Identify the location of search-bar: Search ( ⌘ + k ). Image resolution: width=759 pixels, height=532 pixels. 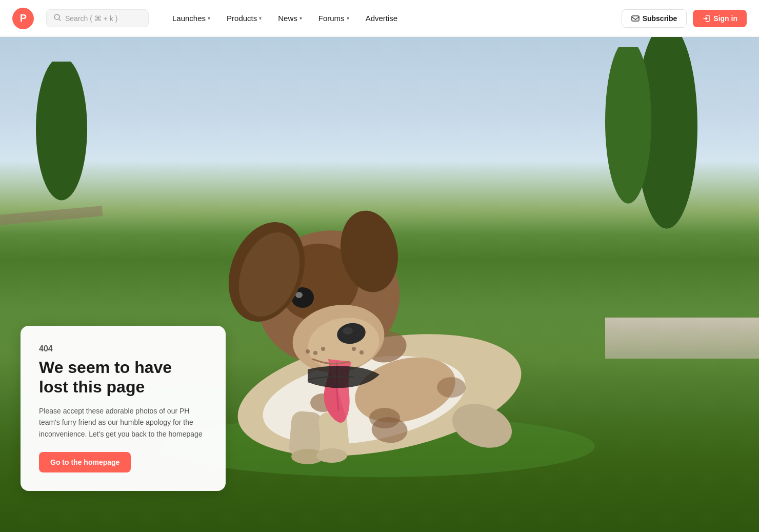
(97, 18).